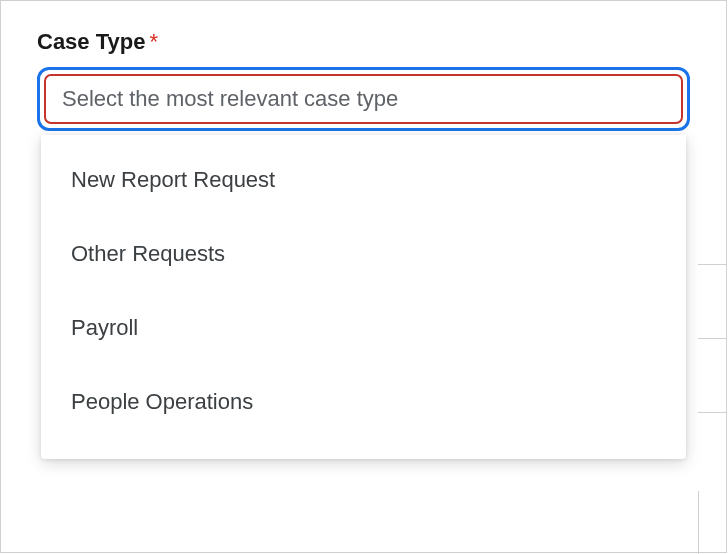  What do you see at coordinates (364, 328) in the screenshot?
I see `dropdown-option-payroll: Payroll` at bounding box center [364, 328].